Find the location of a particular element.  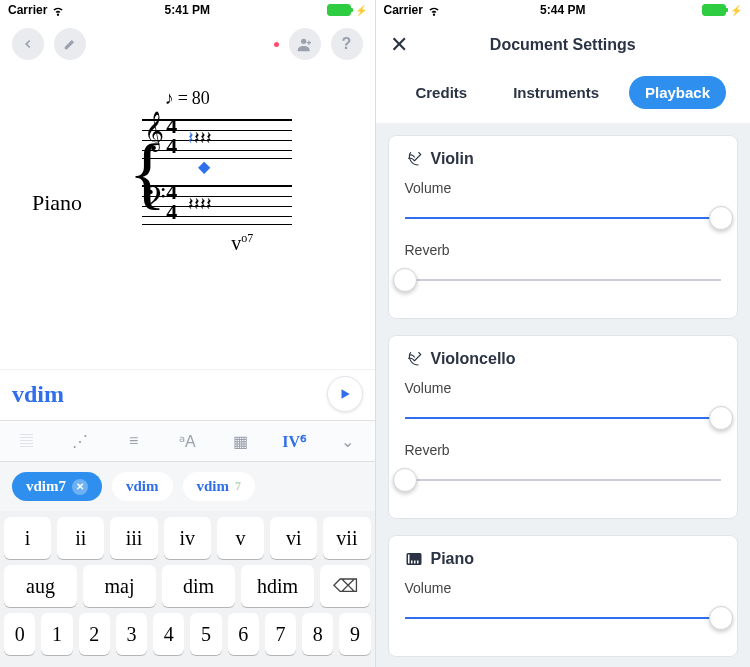

edit-button is located at coordinates (70, 44).